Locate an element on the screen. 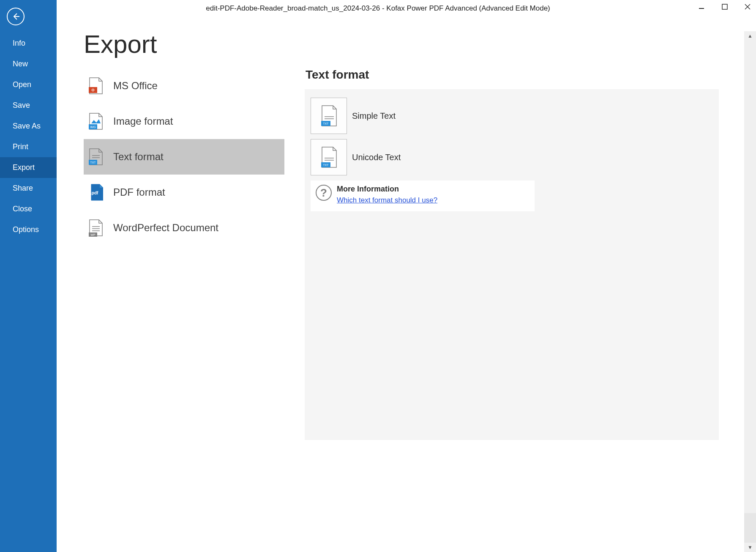 This screenshot has width=756, height=552. format-image: IMG Image format is located at coordinates (184, 121).